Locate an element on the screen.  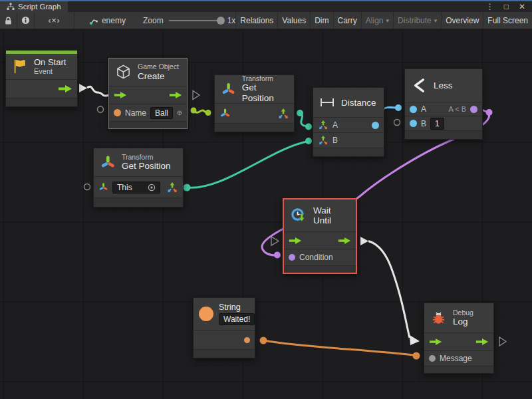
graph-breadcrumb: enemy is located at coordinates (108, 20).